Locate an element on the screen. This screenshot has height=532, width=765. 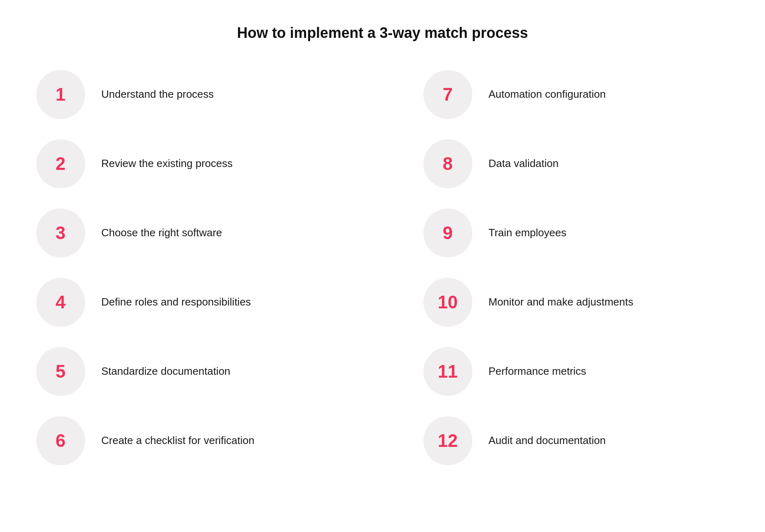
step-circle: 9 is located at coordinates (448, 233).